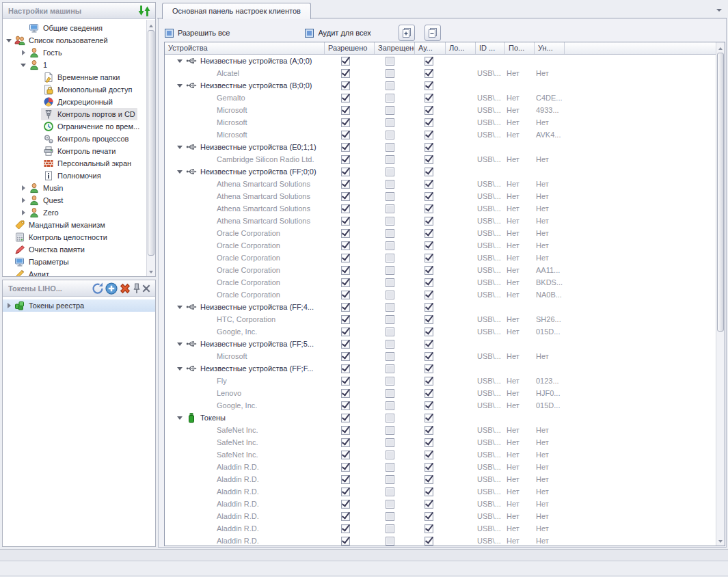 The width and height of the screenshot is (728, 577). I want to click on sort-arrows-icon, so click(144, 11).